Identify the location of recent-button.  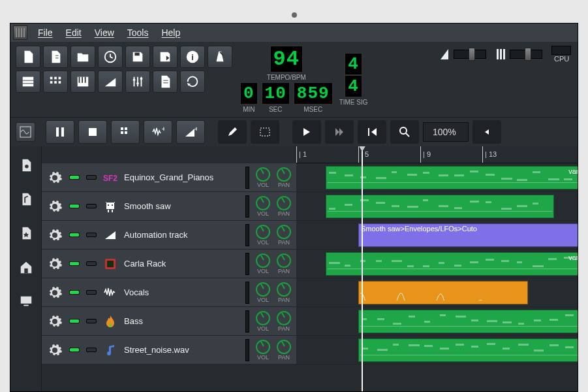
(110, 57).